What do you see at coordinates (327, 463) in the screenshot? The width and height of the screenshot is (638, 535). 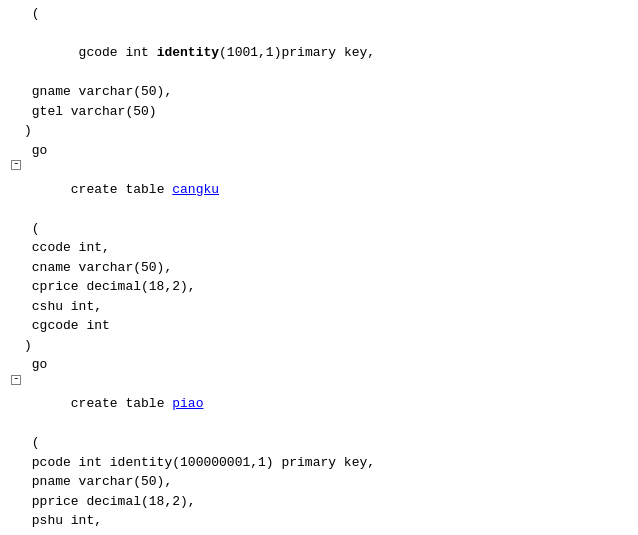 I see `code-content: pcode int identity(100000001,1) primary …` at bounding box center [327, 463].